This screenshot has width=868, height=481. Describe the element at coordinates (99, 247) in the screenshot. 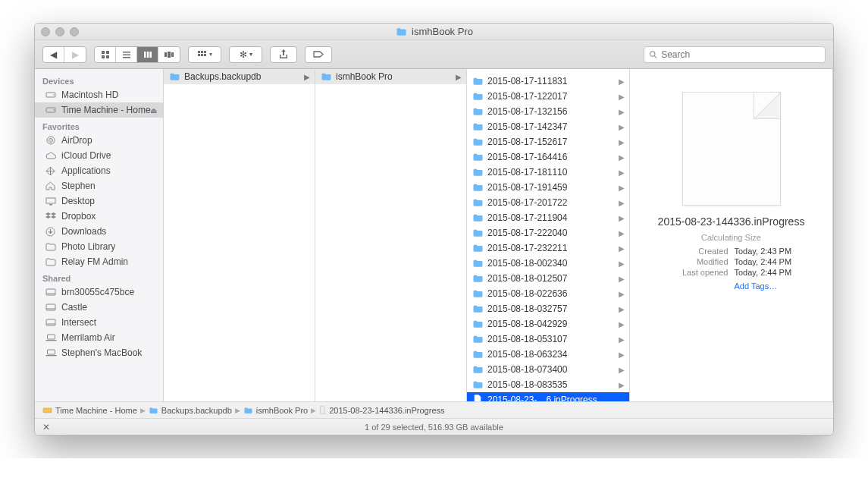

I see `sidebar-item: Photo Library` at that location.